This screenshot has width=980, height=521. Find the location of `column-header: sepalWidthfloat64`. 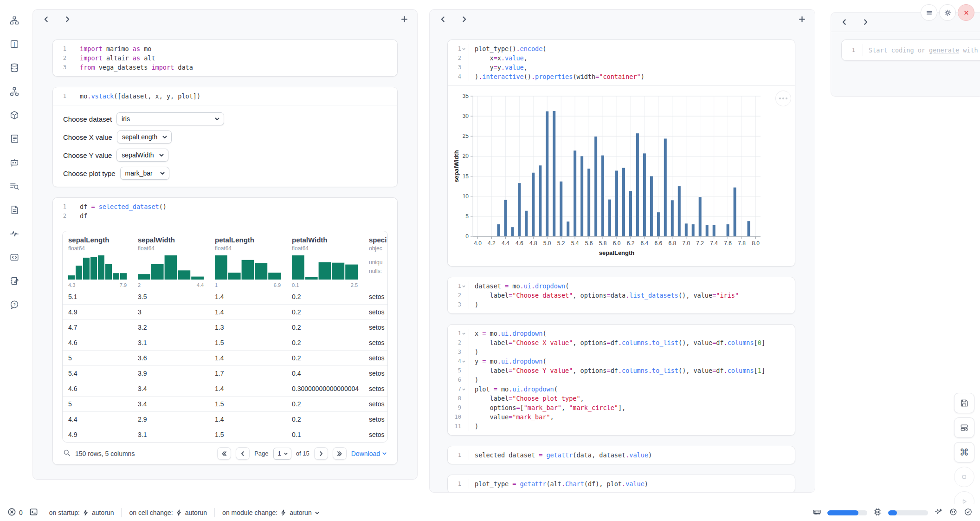

column-header: sepalWidthfloat64 is located at coordinates (171, 241).